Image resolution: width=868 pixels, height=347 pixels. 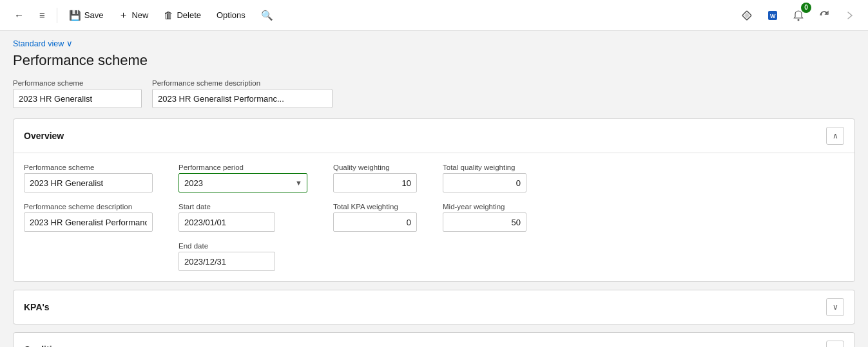 I want to click on overview-toggle: ∧, so click(x=835, y=136).